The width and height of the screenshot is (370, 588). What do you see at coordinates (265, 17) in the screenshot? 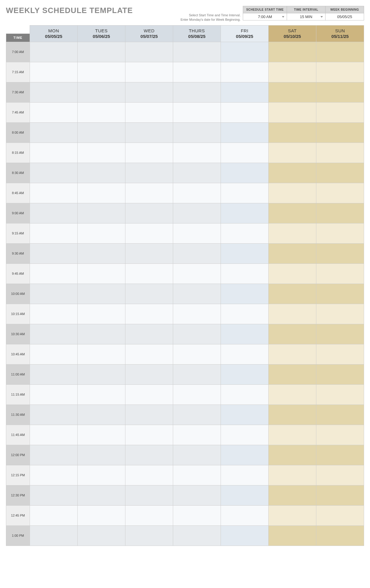
I see `start-time-select: 7:00 AM` at bounding box center [265, 17].